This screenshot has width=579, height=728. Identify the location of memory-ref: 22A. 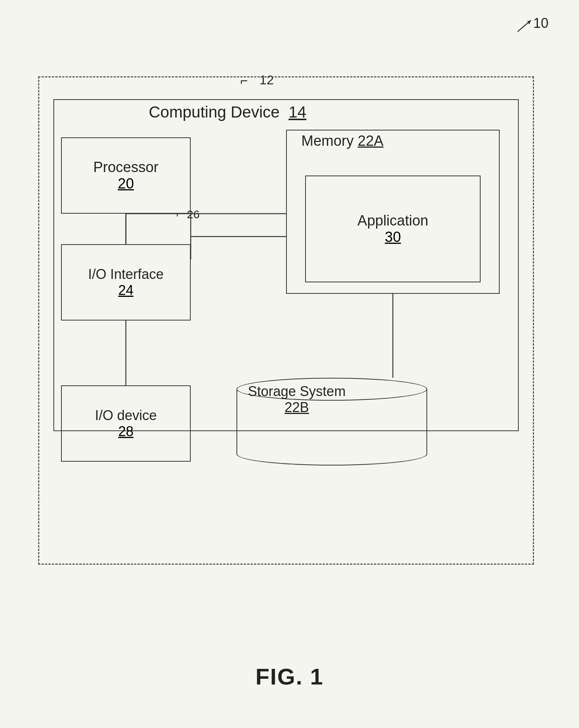
(371, 141).